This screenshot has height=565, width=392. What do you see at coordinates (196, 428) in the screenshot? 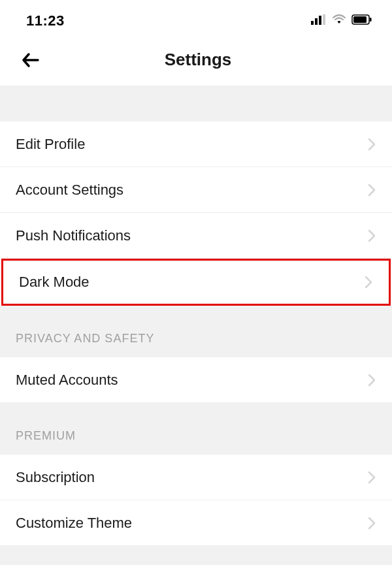
I see `section-header-premium: PREMIUM` at bounding box center [196, 428].